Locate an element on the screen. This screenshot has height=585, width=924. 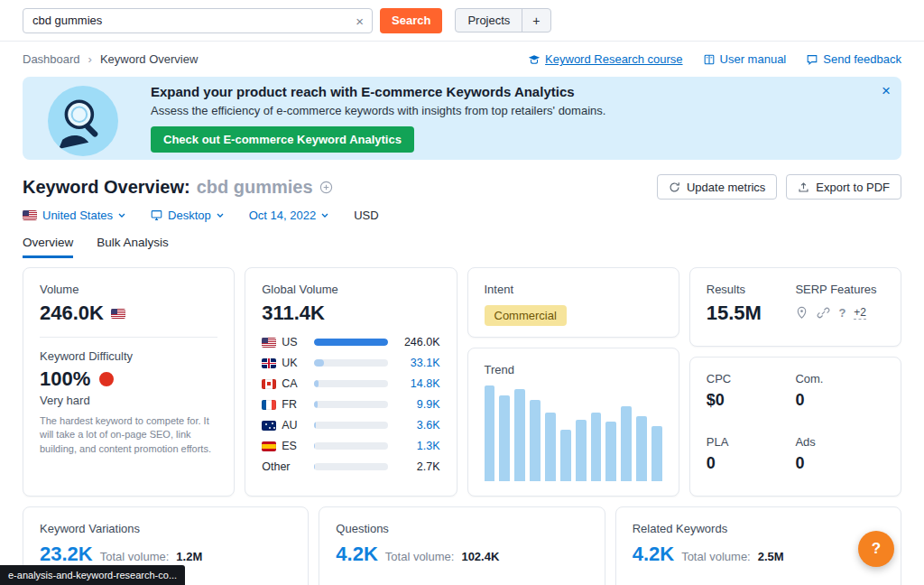
clear-search-button: × is located at coordinates (359, 20).